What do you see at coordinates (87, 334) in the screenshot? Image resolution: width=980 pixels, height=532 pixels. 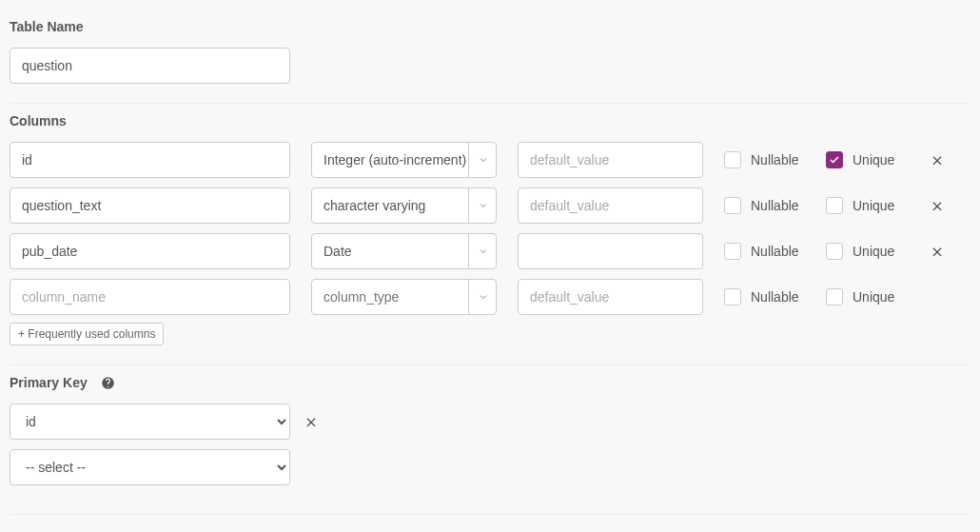 I see `frequently-used-columns-button: + Frequently used columns` at bounding box center [87, 334].